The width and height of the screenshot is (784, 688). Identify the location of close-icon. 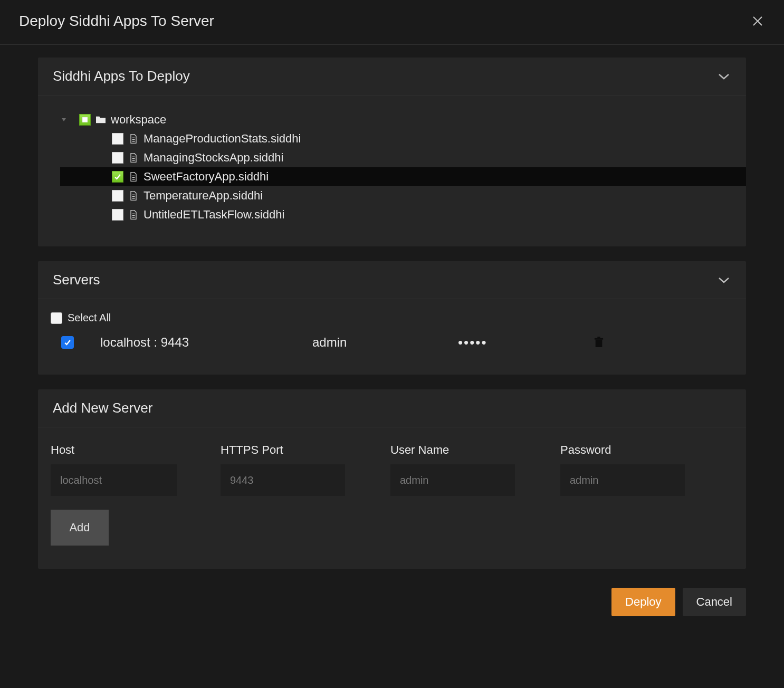
(758, 21).